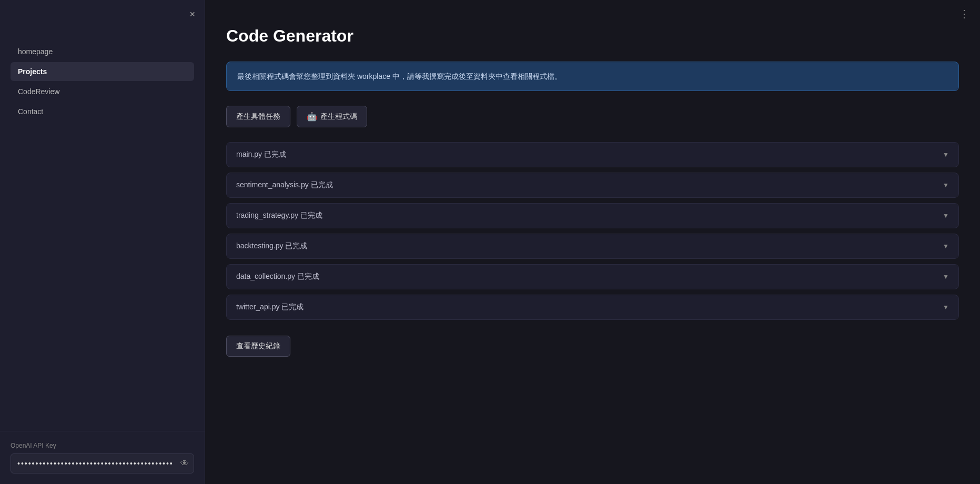 Image resolution: width=980 pixels, height=484 pixels. What do you see at coordinates (592, 277) in the screenshot?
I see `file-accordion-header: data_collection.py 已完成▼` at bounding box center [592, 277].